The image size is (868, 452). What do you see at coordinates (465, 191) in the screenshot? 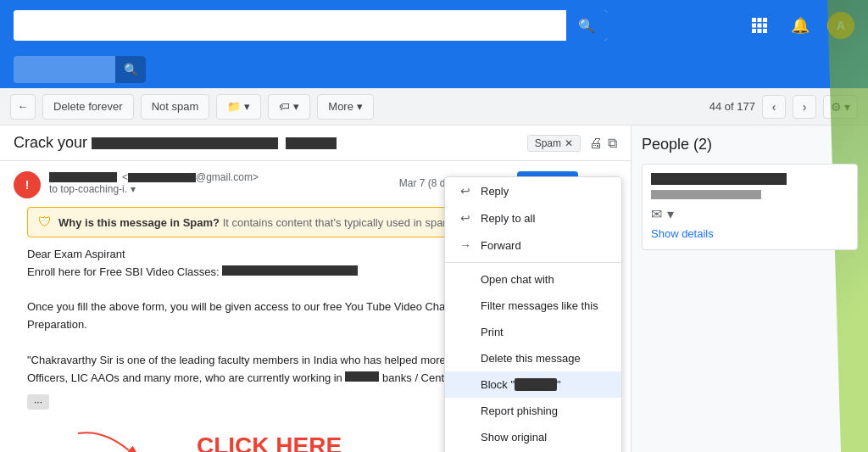
I see `reply-menu-icon: ↩` at bounding box center [465, 191].